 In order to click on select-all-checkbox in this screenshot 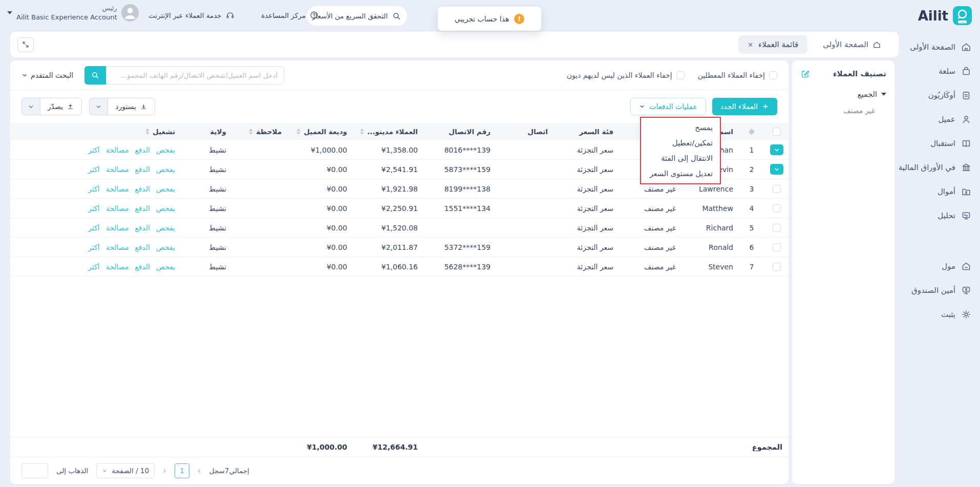, I will do `click(777, 132)`.